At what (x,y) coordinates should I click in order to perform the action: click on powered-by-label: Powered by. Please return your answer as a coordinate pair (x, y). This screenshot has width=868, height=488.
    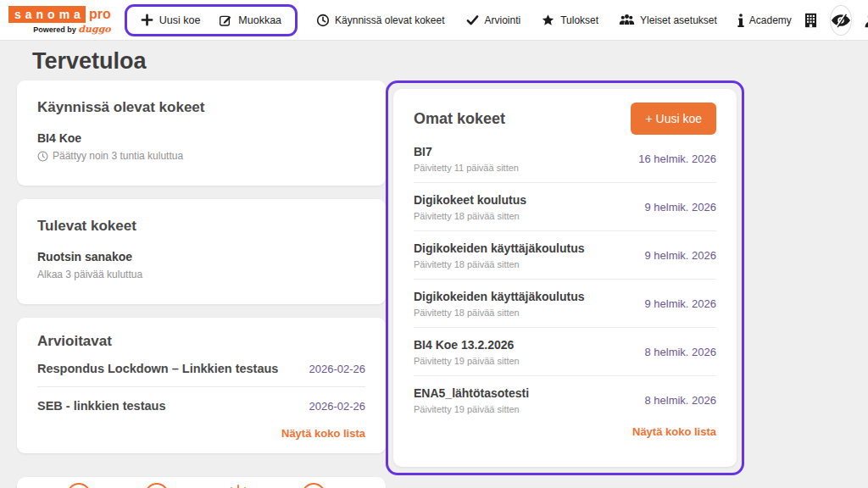
    Looking at the image, I should click on (54, 30).